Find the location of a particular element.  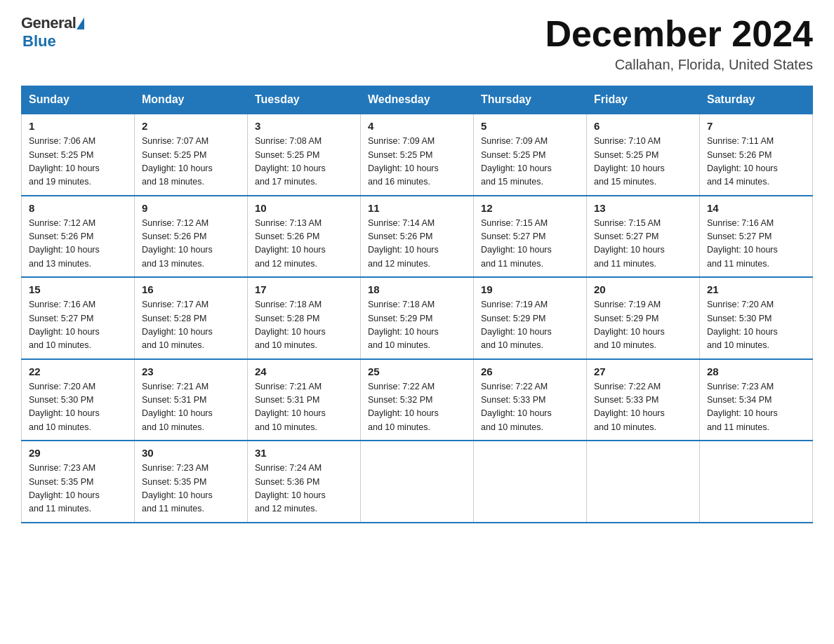

day-number: 25 is located at coordinates (417, 372).